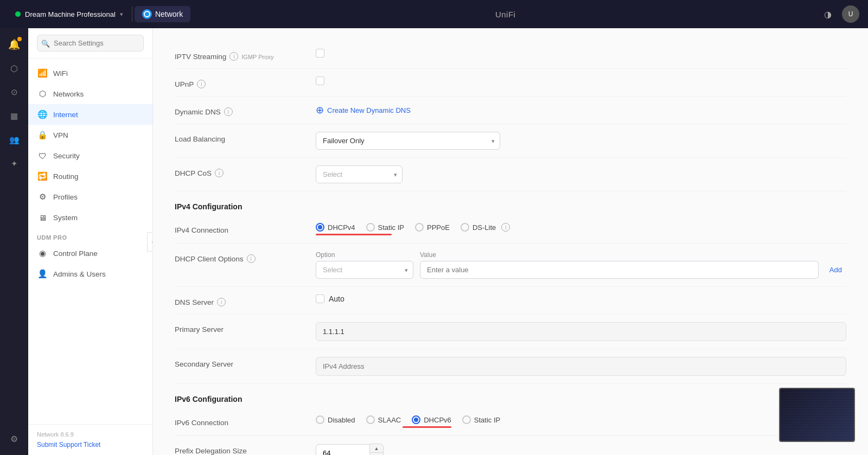 The width and height of the screenshot is (868, 455). Describe the element at coordinates (342, 228) in the screenshot. I see `dhcpv4-label: DHCPv4` at that location.